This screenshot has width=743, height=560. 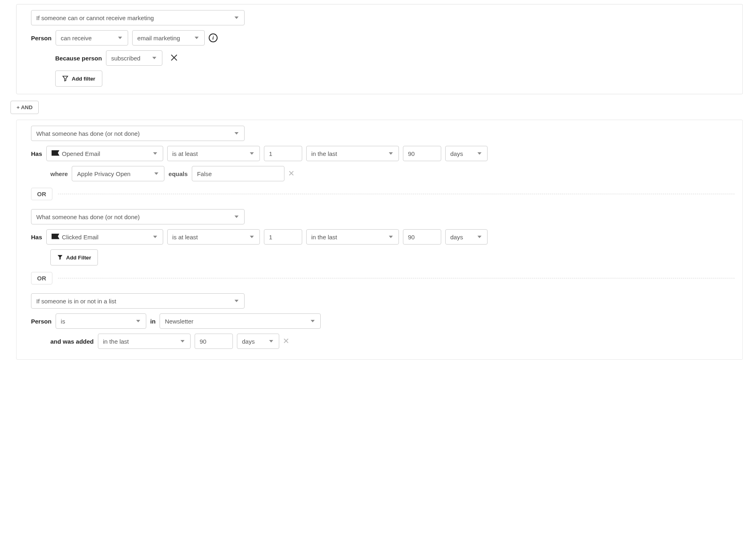 What do you see at coordinates (101, 321) in the screenshot?
I see `is-select: is` at bounding box center [101, 321].